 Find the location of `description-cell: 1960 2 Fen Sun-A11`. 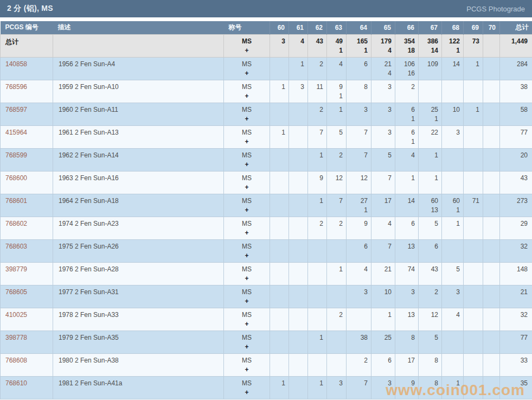

description-cell: 1960 2 Fen Sun-A11 is located at coordinates (139, 114).